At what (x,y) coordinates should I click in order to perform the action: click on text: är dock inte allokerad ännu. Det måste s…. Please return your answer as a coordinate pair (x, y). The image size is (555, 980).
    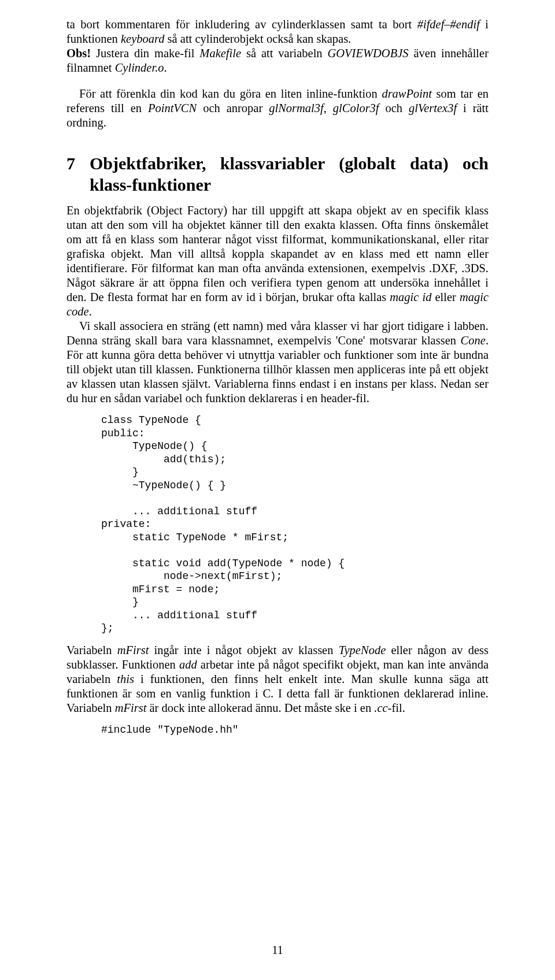
    Looking at the image, I should click on (260, 708).